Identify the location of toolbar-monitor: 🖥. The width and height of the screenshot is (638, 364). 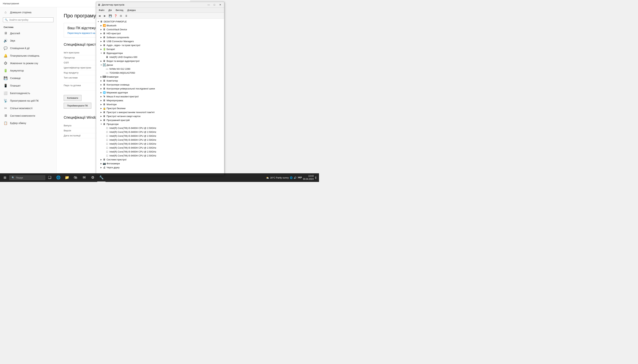
(126, 16).